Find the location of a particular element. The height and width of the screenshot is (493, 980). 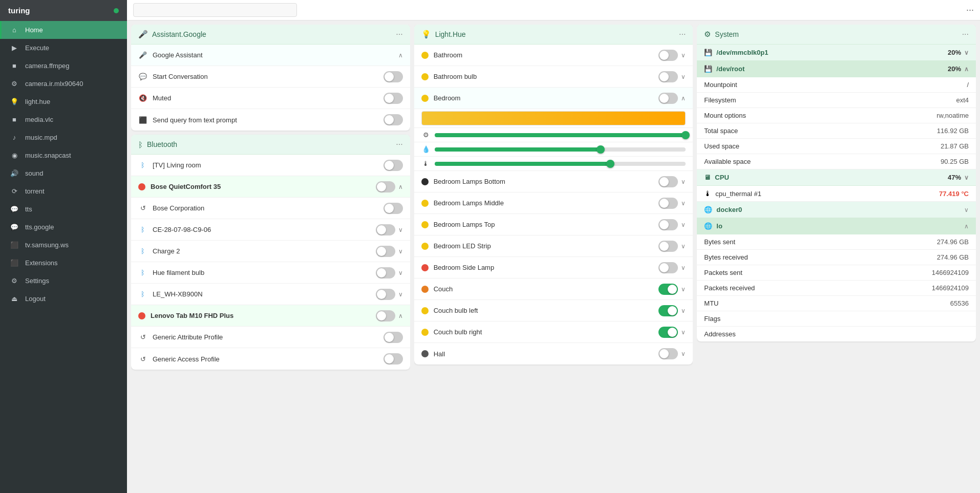

couch-bulb-right-toggle is located at coordinates (668, 332).